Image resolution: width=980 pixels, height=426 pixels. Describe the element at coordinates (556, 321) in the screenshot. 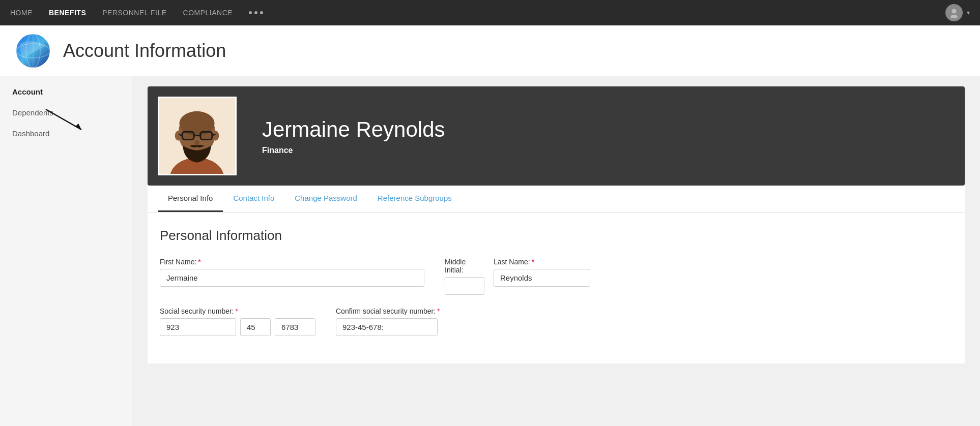

I see `ssn-row: Social security number:* Confirm social …` at that location.